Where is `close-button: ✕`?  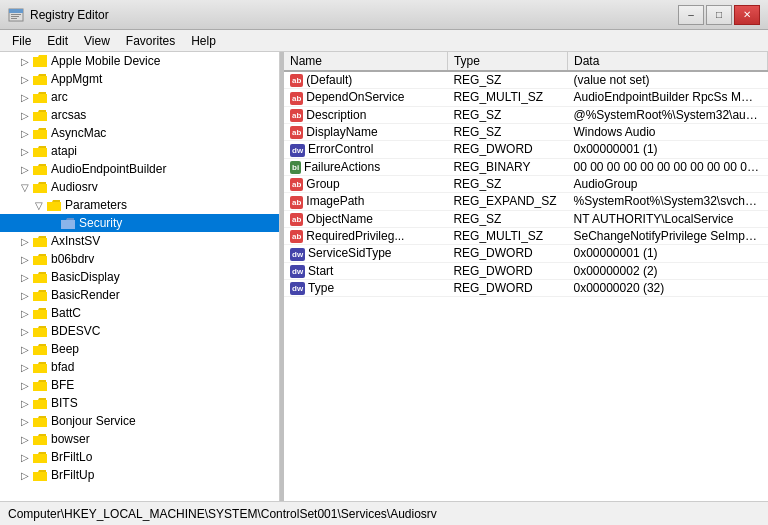
close-button: ✕ is located at coordinates (747, 15).